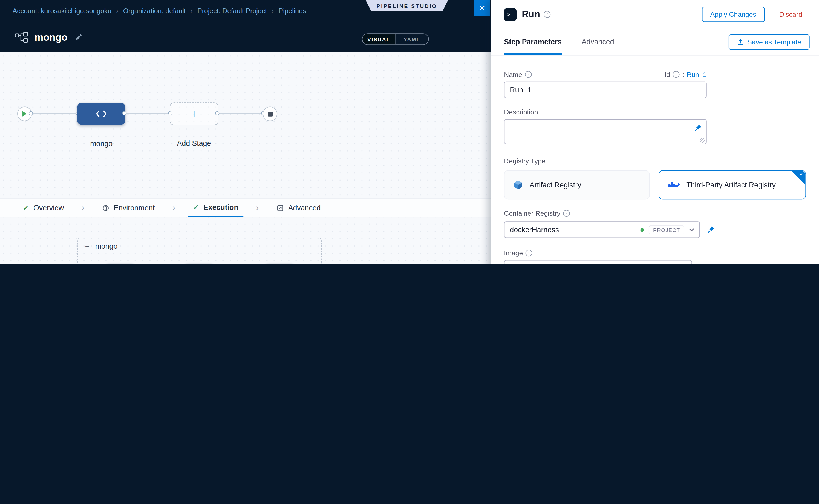 The image size is (819, 504). I want to click on stage-icon, so click(101, 114).